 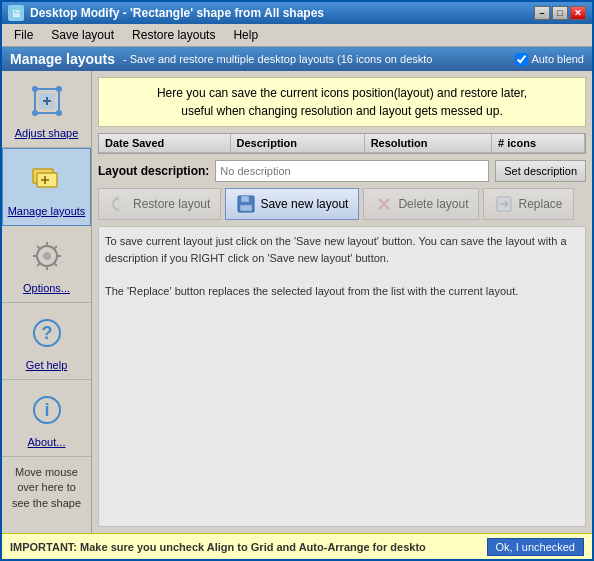 I want to click on maximize-button: □, so click(x=560, y=13).